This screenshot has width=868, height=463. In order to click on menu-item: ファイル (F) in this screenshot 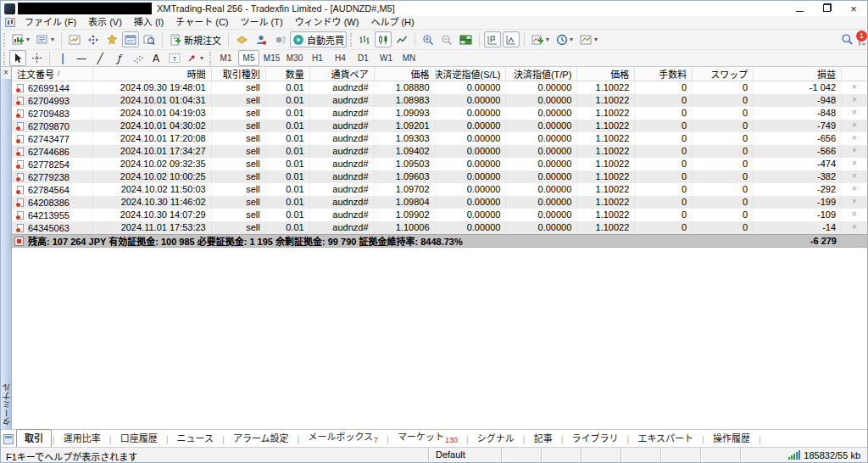, I will do `click(51, 22)`.